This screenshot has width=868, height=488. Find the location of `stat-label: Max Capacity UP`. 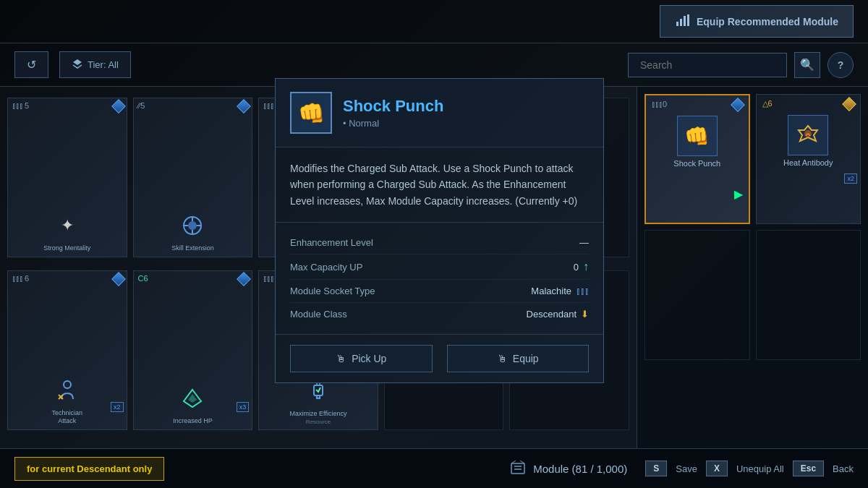

stat-label: Max Capacity UP is located at coordinates (326, 267).